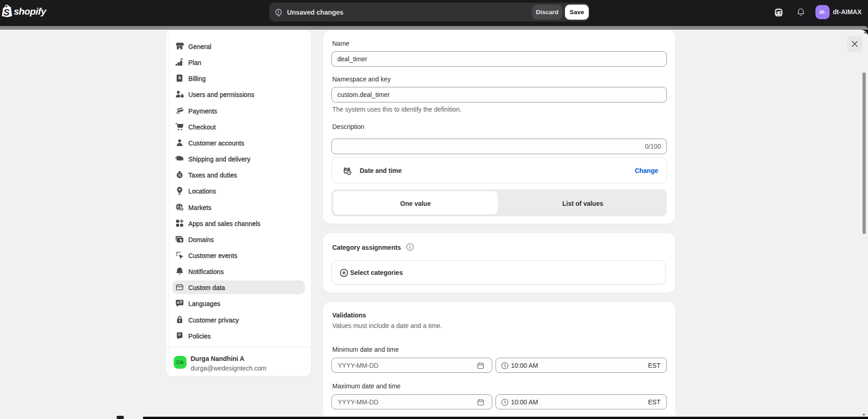 The height and width of the screenshot is (419, 868). Describe the element at coordinates (30, 11) in the screenshot. I see `svg-text: shopify` at that location.